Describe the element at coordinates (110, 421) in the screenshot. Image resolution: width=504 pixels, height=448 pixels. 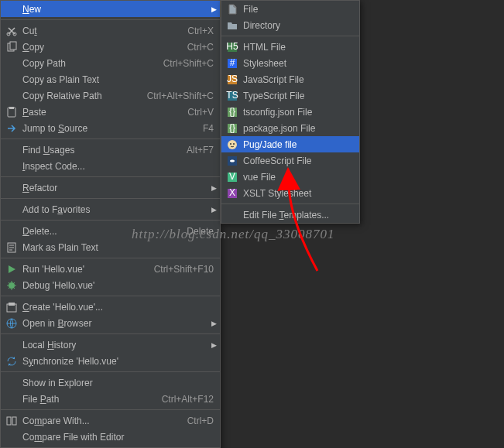
I see `mainmenu-item-compare: Compare With...Ctrl+D` at that location.